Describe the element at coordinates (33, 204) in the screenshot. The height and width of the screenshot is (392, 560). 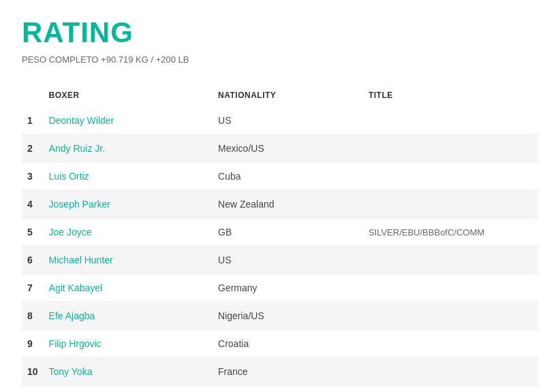
I see `rank-cell: 4` at that location.